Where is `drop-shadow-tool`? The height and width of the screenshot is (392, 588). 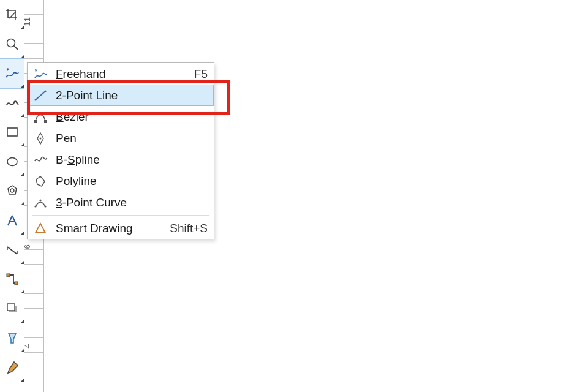
drop-shadow-tool is located at coordinates (12, 309).